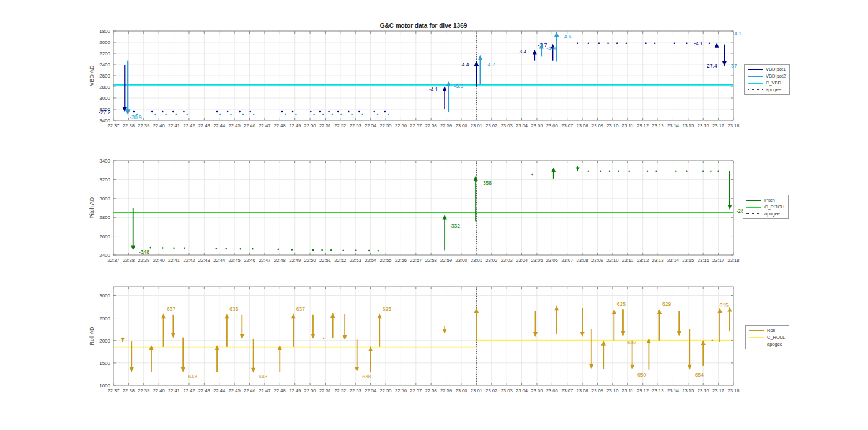  I want to click on x-tick-label: 23:11, so click(627, 391).